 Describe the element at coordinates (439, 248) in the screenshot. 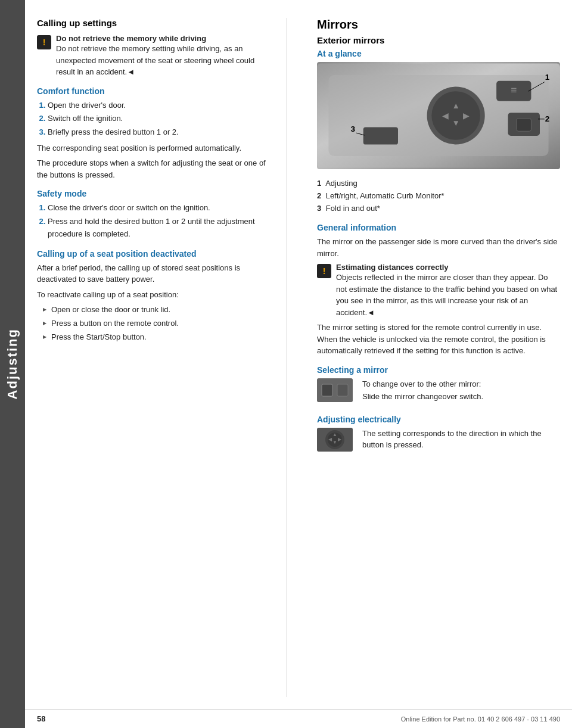

I see `general-info-text1: The mirror on the passenger side is more…` at that location.